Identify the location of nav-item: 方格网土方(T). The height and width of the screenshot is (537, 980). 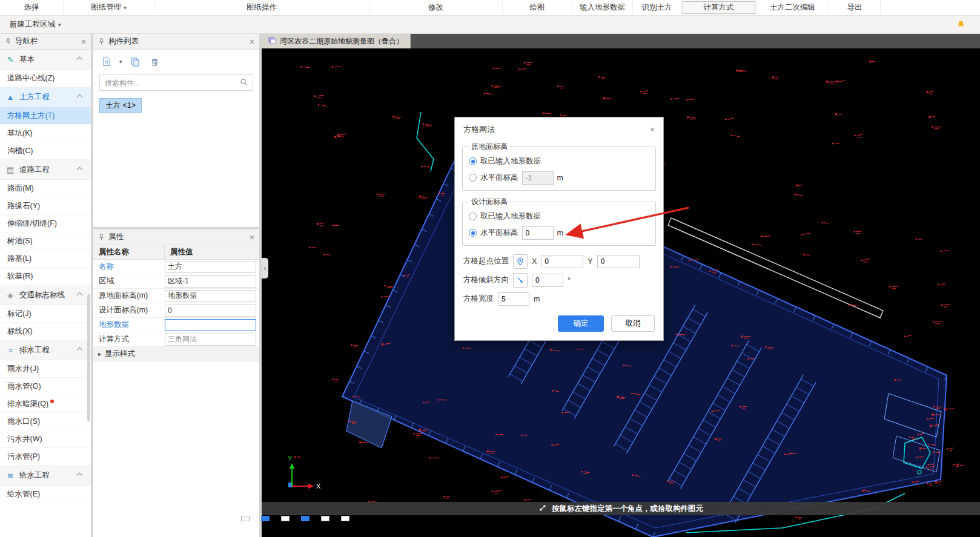
(45, 116).